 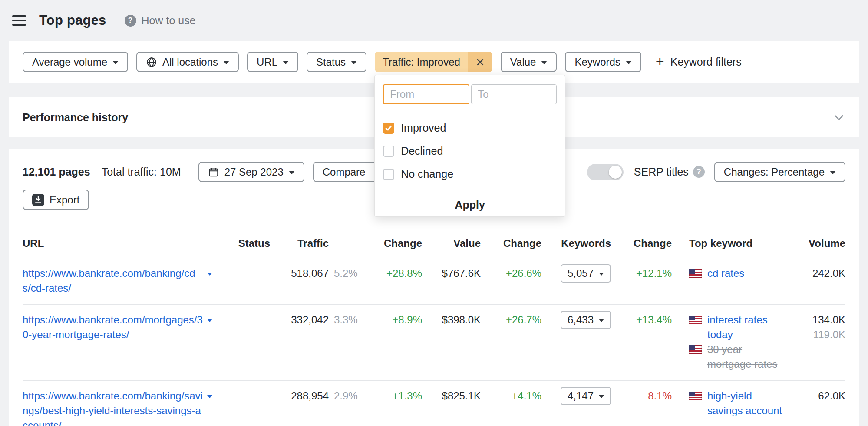 What do you see at coordinates (452, 403) in the screenshot?
I see `value-cell: $825.1K` at bounding box center [452, 403].